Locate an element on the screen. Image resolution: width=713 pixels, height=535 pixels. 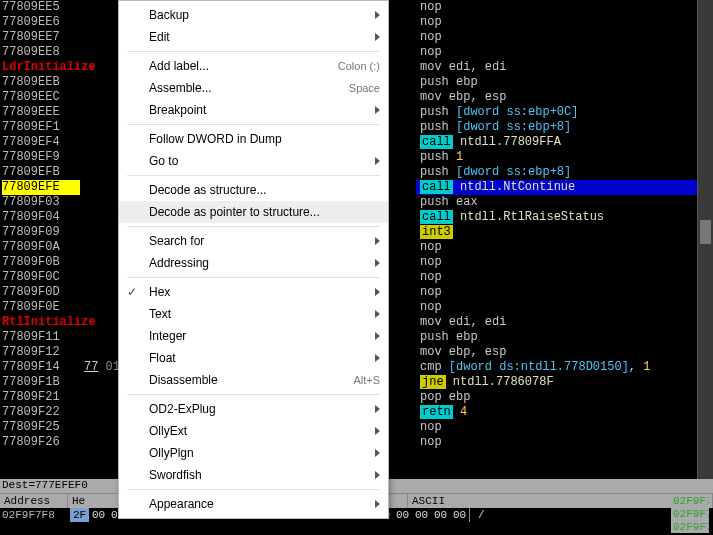
menu-item-hex: ✓Hex is located at coordinates (254, 292).